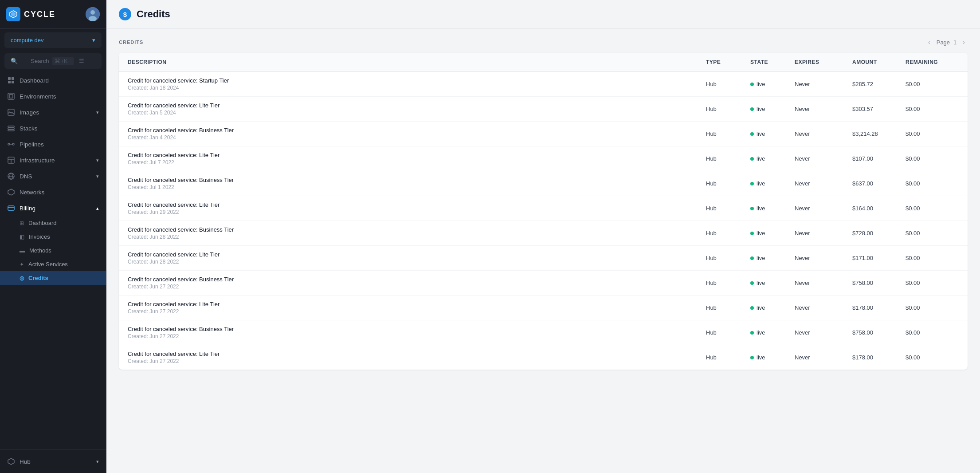  I want to click on sidebar-item-dashboard: Dashboard, so click(53, 80).